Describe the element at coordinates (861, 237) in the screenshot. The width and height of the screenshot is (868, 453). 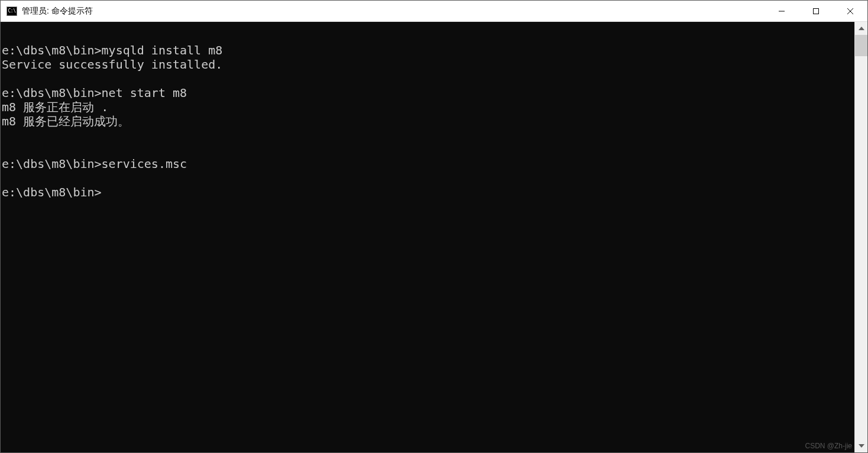
I see `vertical-scrollbar` at that location.